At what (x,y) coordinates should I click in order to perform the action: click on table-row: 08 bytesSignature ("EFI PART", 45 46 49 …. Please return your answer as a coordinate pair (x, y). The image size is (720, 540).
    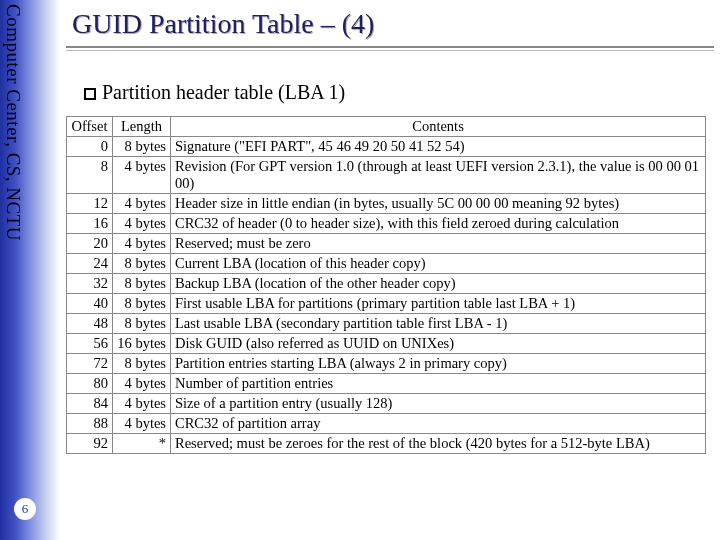
    Looking at the image, I should click on (386, 147).